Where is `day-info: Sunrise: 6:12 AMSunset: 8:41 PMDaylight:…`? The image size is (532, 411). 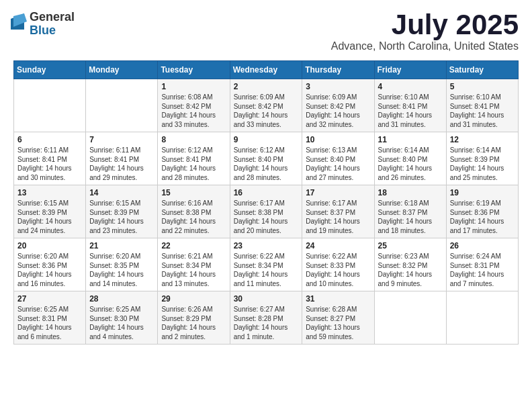 day-info: Sunrise: 6:12 AMSunset: 8:41 PMDaylight:… is located at coordinates (193, 164).